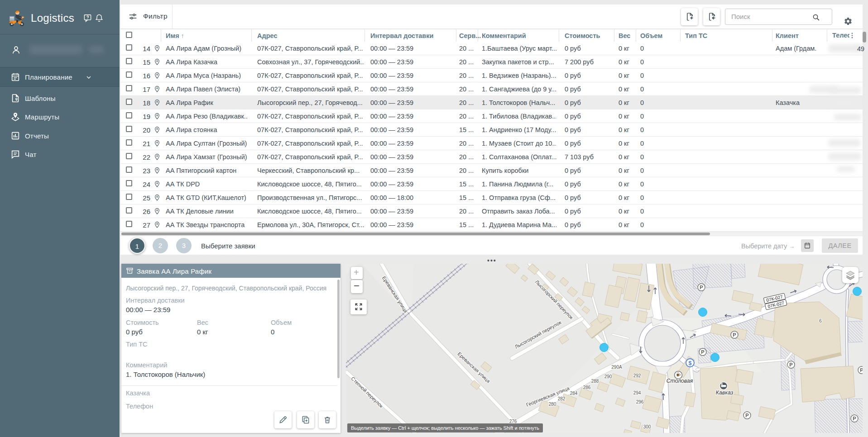  Describe the element at coordinates (724, 393) in the screenshot. I see `svg-text: Кавказ` at that location.